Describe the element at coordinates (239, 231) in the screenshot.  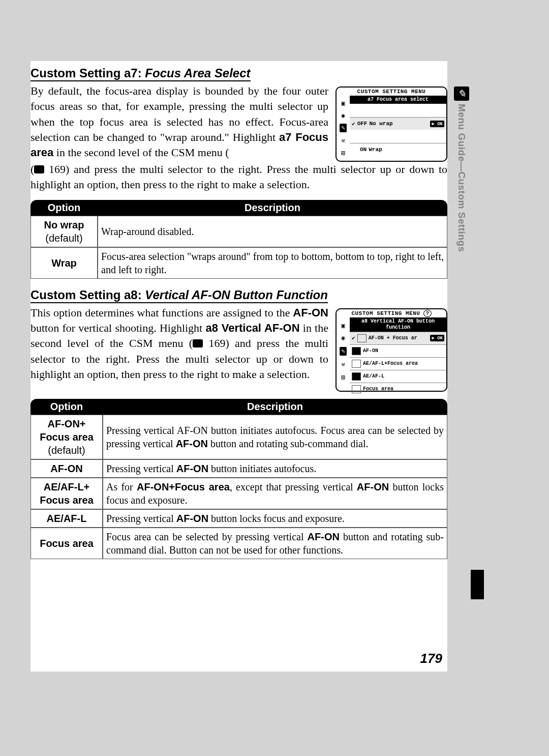
I see `table-row: No wrap(default) Wrap-around disabled.` at that location.